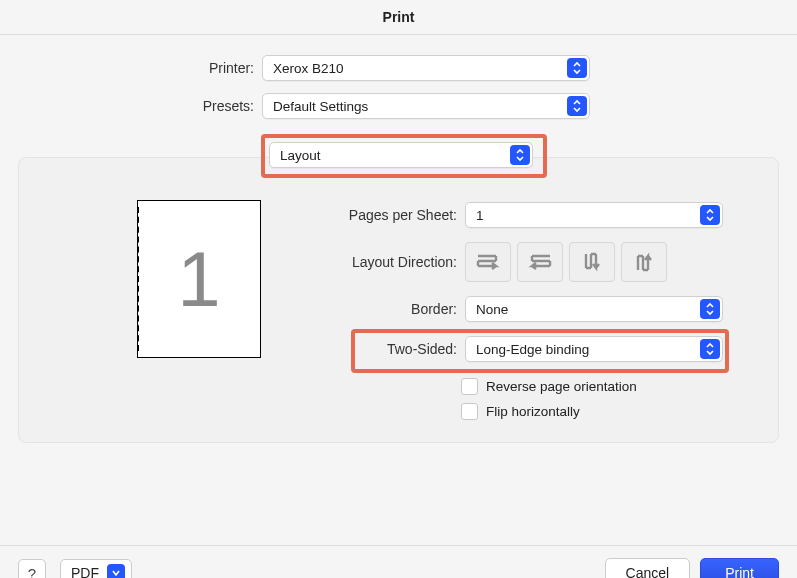 The width and height of the screenshot is (797, 578). Describe the element at coordinates (85, 572) in the screenshot. I see `pdf-menu-label: PDF` at that location.